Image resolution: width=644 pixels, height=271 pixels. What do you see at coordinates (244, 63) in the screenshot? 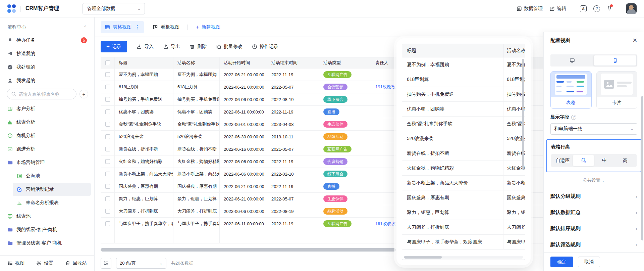
I see `column-header-活动开始时间: 活动开始时间` at bounding box center [244, 63].